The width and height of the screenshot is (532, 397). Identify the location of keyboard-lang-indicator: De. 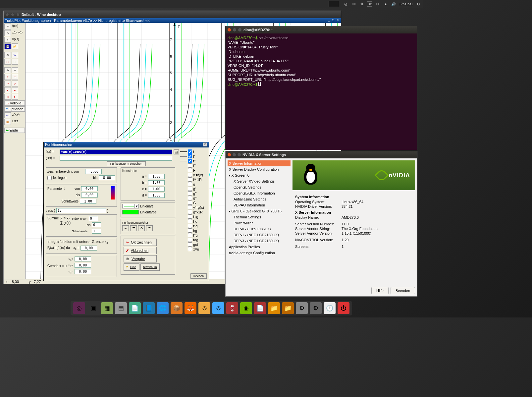
(370, 4).